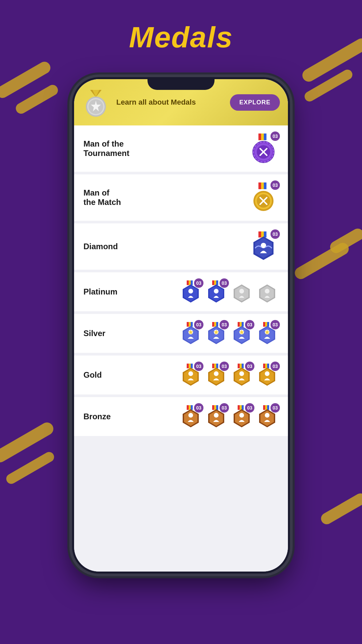 The width and height of the screenshot is (362, 644). What do you see at coordinates (131, 375) in the screenshot?
I see `gold-label: Gold` at bounding box center [131, 375].